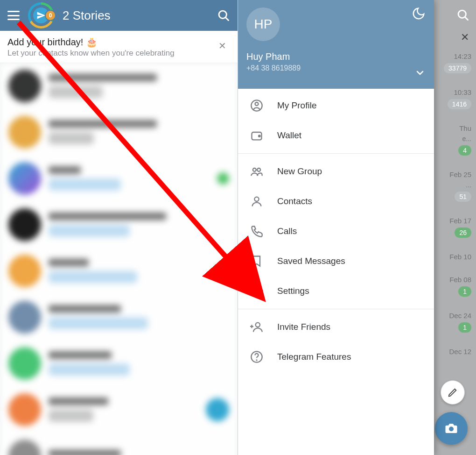 The image size is (476, 455). I want to click on background-chat-meta: Thue...4, so click(455, 140).